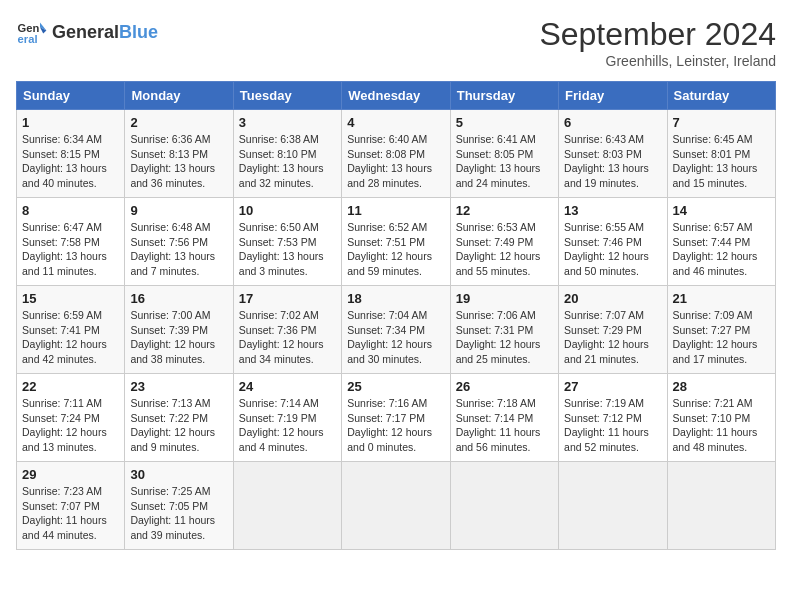  I want to click on day-number: 5, so click(504, 122).